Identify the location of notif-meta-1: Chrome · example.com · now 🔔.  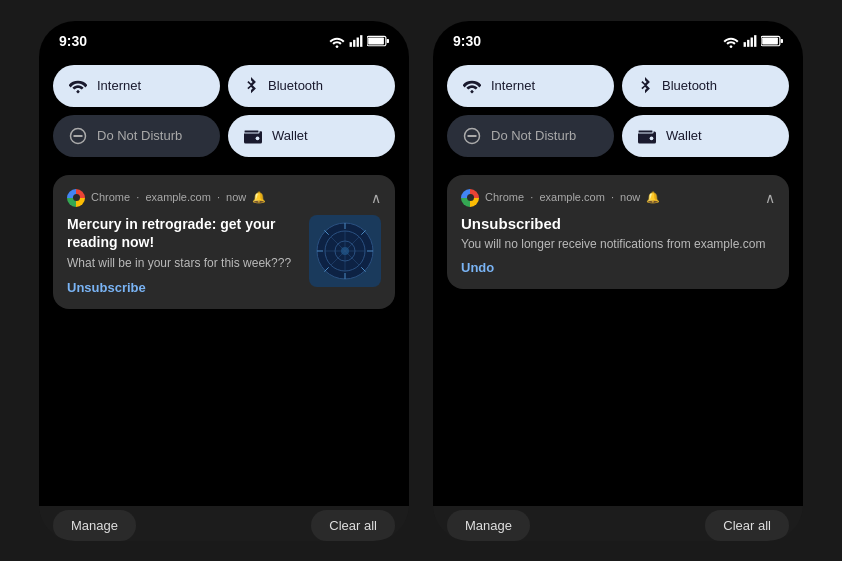
(166, 198).